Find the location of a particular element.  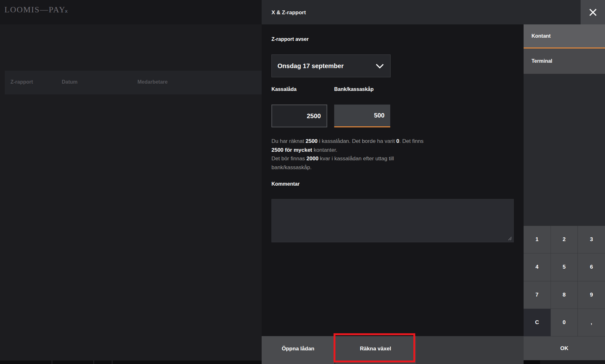

footer-filler is located at coordinates (470, 350).